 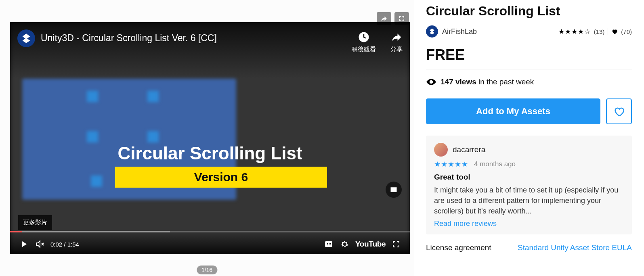 What do you see at coordinates (469, 150) in the screenshot?
I see `review-user: dacarrera` at bounding box center [469, 150].